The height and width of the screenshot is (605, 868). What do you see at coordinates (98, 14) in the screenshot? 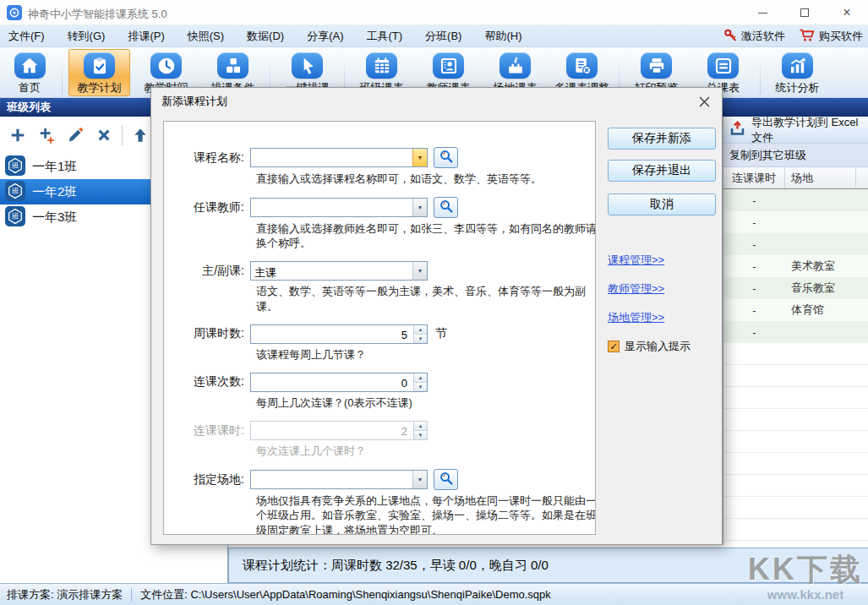
I see `window-title: 神奇中小学智能排课系统 5.0` at bounding box center [98, 14].